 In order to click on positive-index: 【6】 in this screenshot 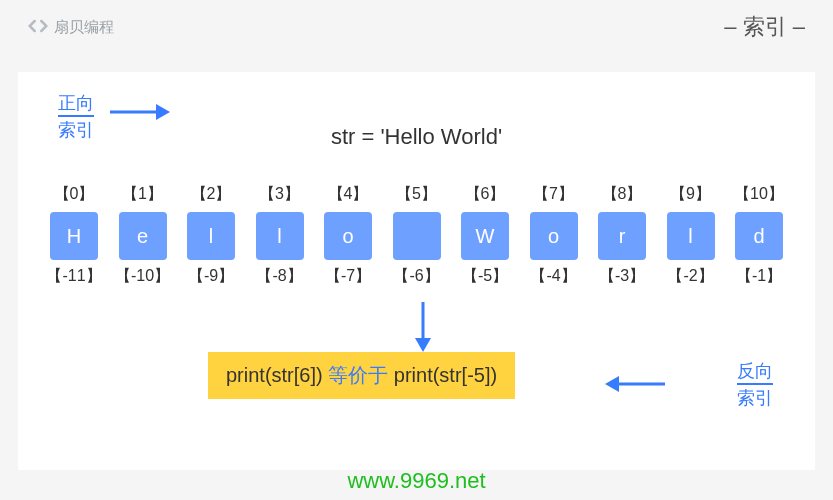, I will do `click(486, 195)`.